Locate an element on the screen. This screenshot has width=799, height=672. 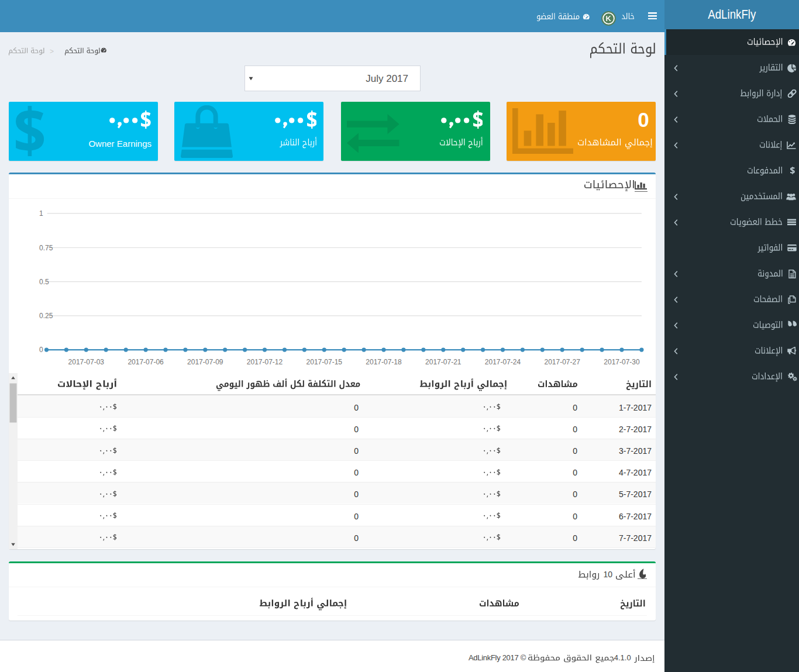
svg-text: 2017-07-12 is located at coordinates (265, 362).